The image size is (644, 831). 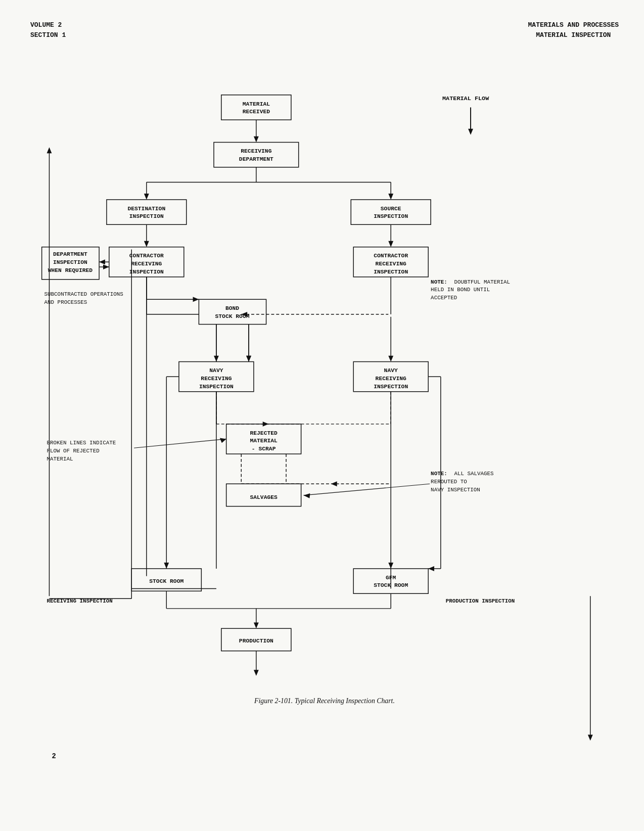 What do you see at coordinates (256, 641) in the screenshot?
I see `production-box: PRODUCTION` at bounding box center [256, 641].